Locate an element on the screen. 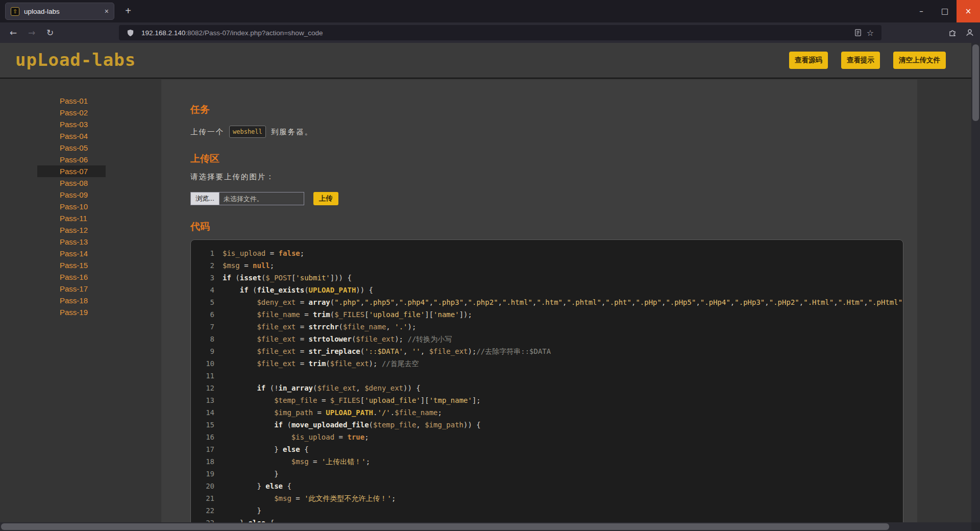 Image resolution: width=980 pixels, height=531 pixels. line-number: 18 is located at coordinates (206, 462).